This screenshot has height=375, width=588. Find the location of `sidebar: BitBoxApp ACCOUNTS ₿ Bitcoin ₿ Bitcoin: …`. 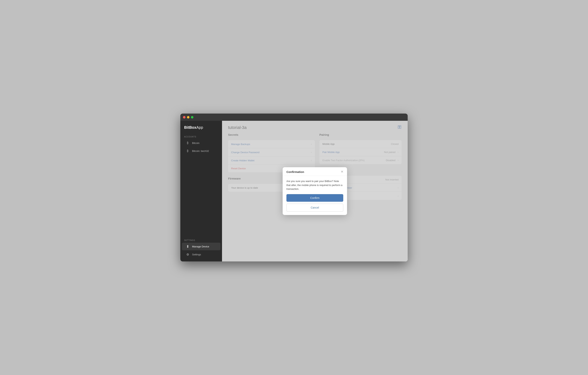

sidebar: BitBoxApp ACCOUNTS ₿ Bitcoin ₿ Bitcoin: … is located at coordinates (201, 191).